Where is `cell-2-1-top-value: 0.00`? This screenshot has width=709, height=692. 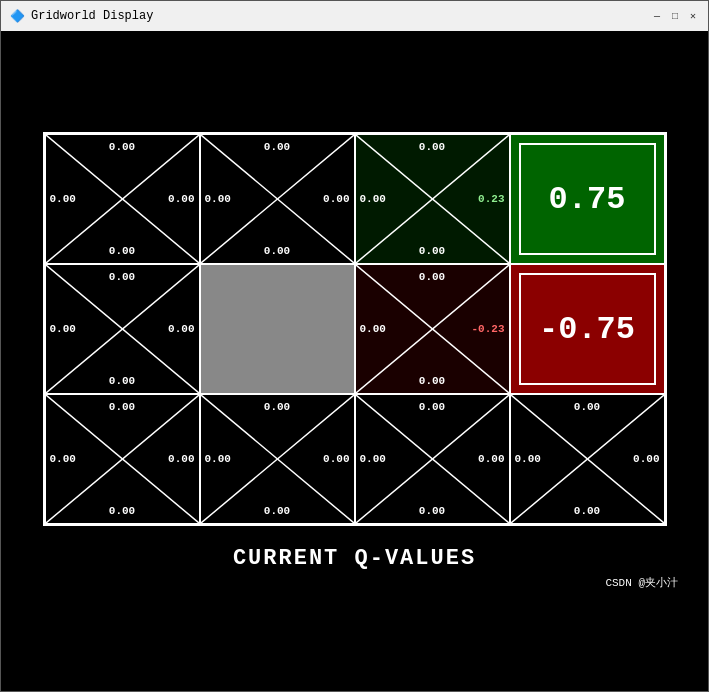
cell-2-1-top-value: 0.00 is located at coordinates (277, 407).